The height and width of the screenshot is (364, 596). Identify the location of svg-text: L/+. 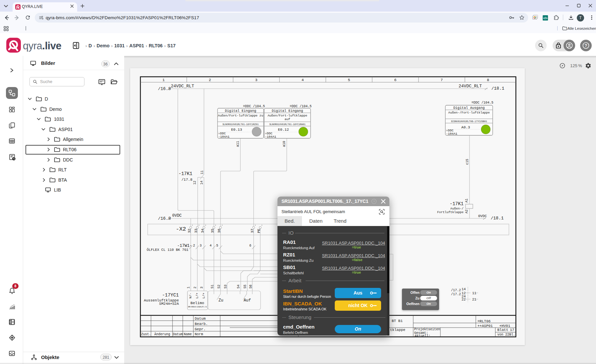
(197, 296).